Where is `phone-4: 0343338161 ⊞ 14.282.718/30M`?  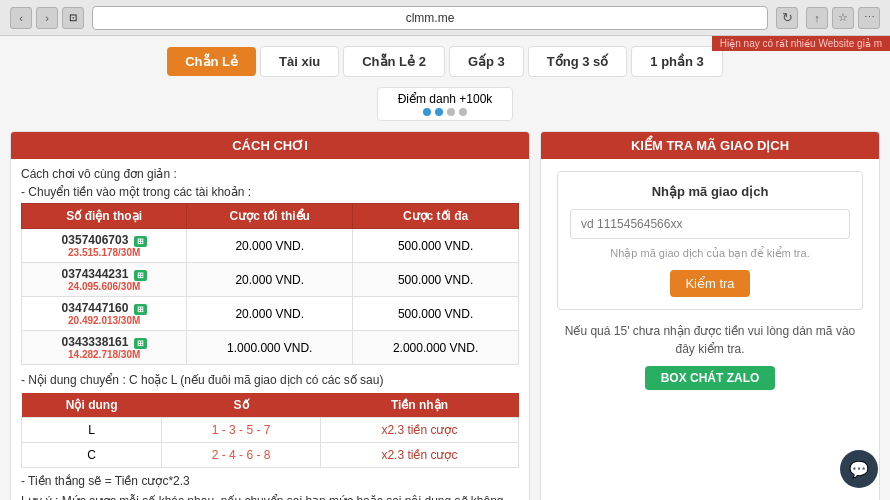 phone-4: 0343338161 ⊞ 14.282.718/30M is located at coordinates (104, 348).